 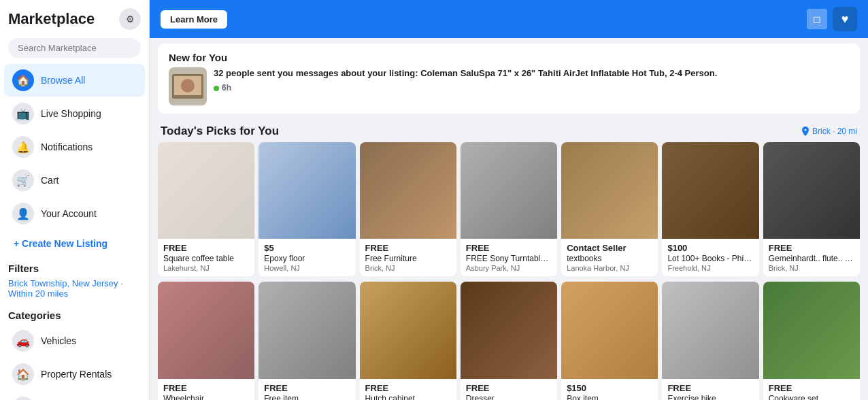 I want to click on nav-label-cart: Cart, so click(x=50, y=180).